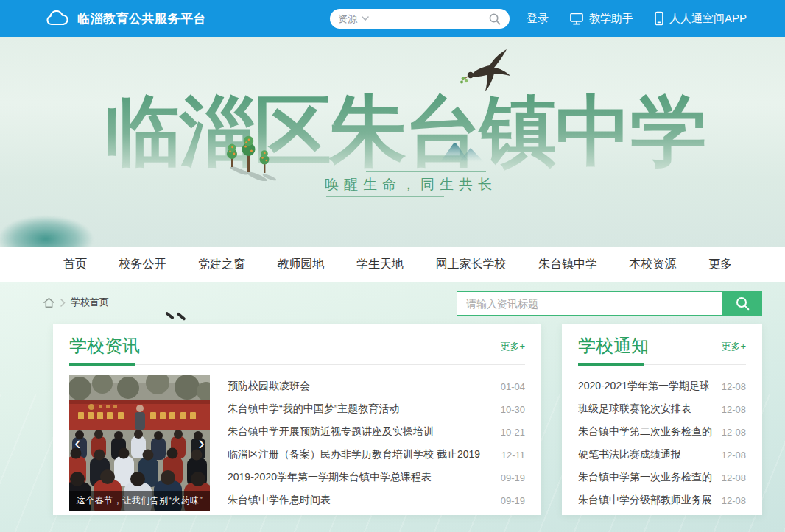 The width and height of the screenshot is (785, 532). What do you see at coordinates (471, 263) in the screenshot?
I see `nav-link: 网上家长学校` at bounding box center [471, 263].